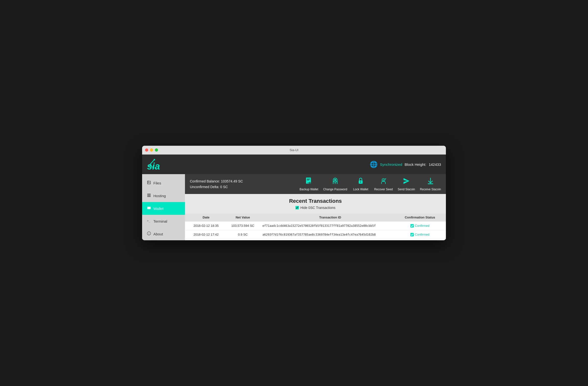  What do you see at coordinates (330, 217) in the screenshot?
I see `col-tx-id: Transaction ID` at bounding box center [330, 217].